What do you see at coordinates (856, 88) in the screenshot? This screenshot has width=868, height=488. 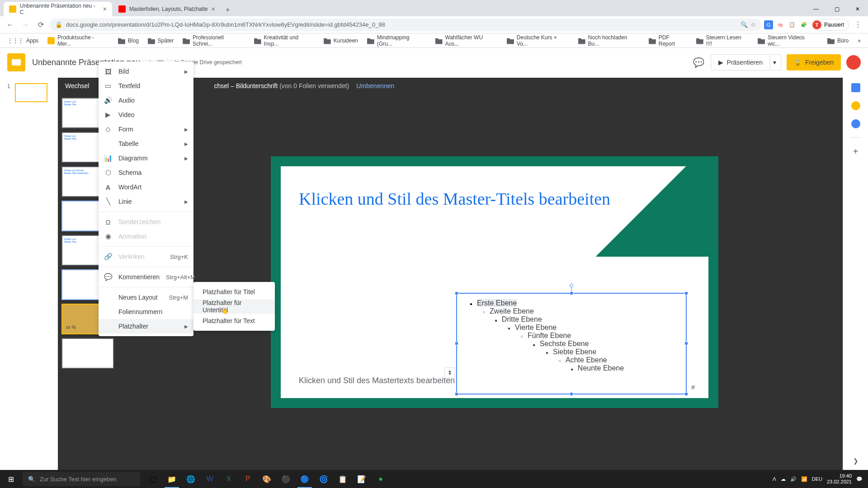 I see `calendar-icon` at bounding box center [856, 88].